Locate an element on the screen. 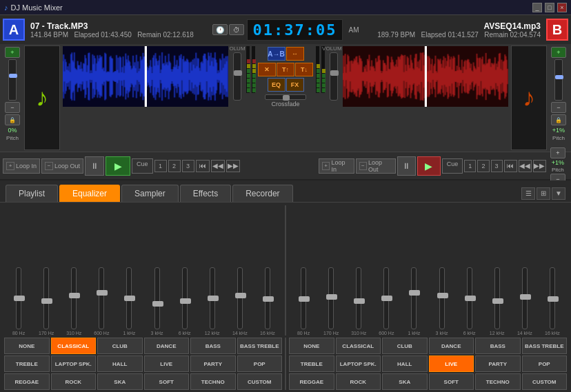 The image size is (571, 392). tab-effects: Effects is located at coordinates (206, 193).